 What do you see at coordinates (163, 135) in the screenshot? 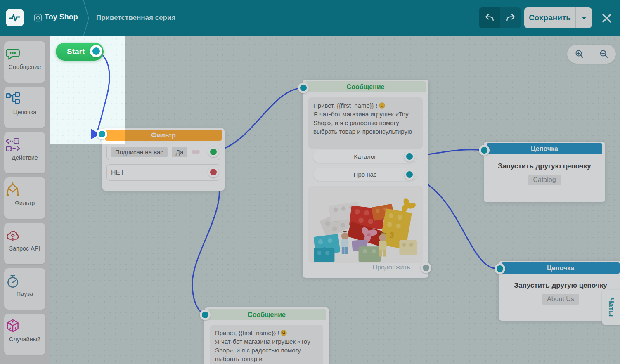
I see `filter-node-header: Фильтр` at bounding box center [163, 135].